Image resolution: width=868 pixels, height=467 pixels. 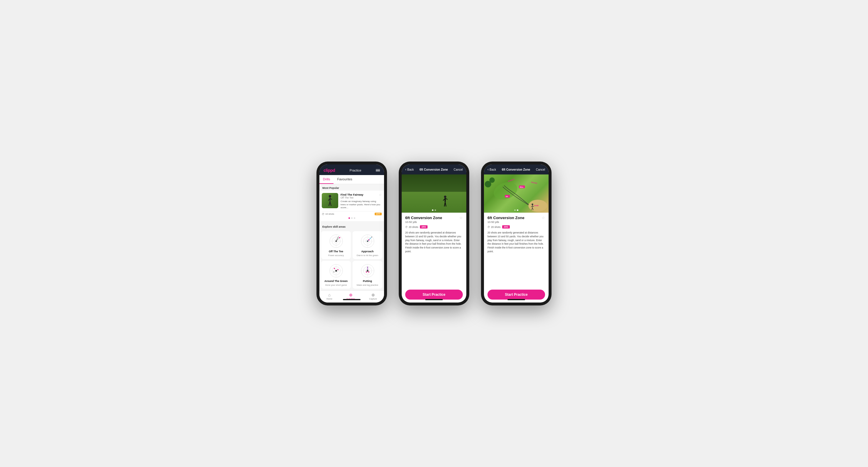 What do you see at coordinates (516, 234) in the screenshot?
I see `phone-3: ‹ Back 6ft Conversion Zone Cancel` at bounding box center [516, 234].